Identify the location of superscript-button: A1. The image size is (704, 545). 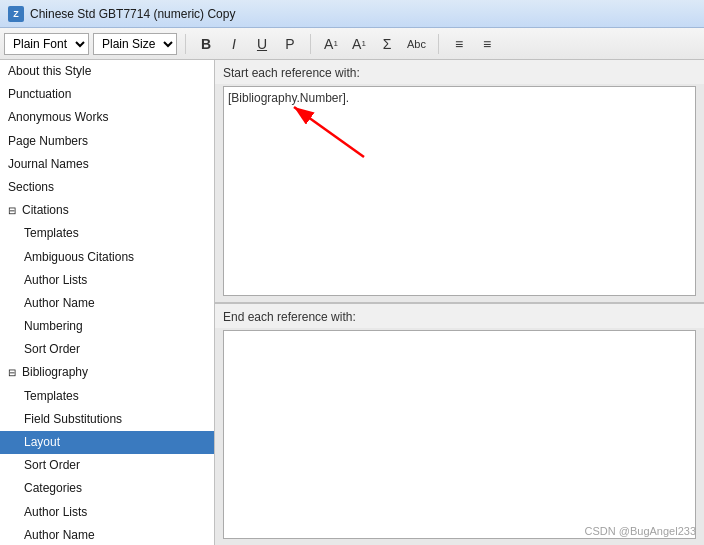
(331, 44).